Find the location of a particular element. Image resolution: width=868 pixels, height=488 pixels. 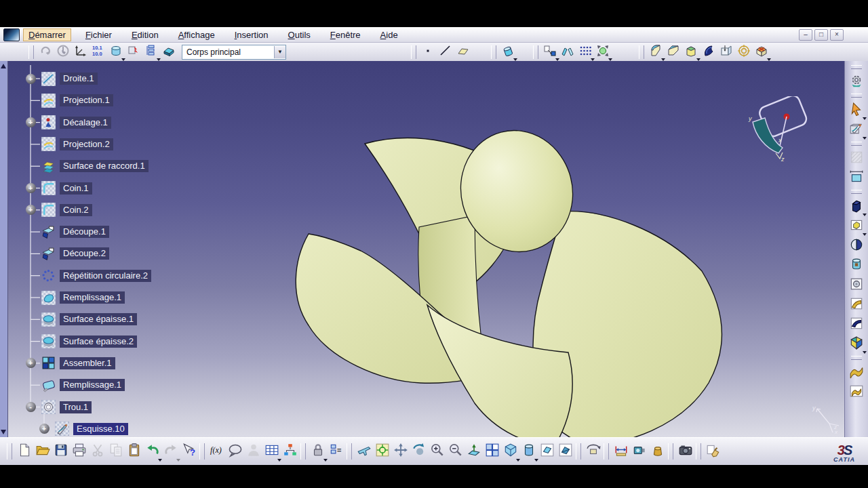

tree-label: Projection.1 is located at coordinates (87, 100).